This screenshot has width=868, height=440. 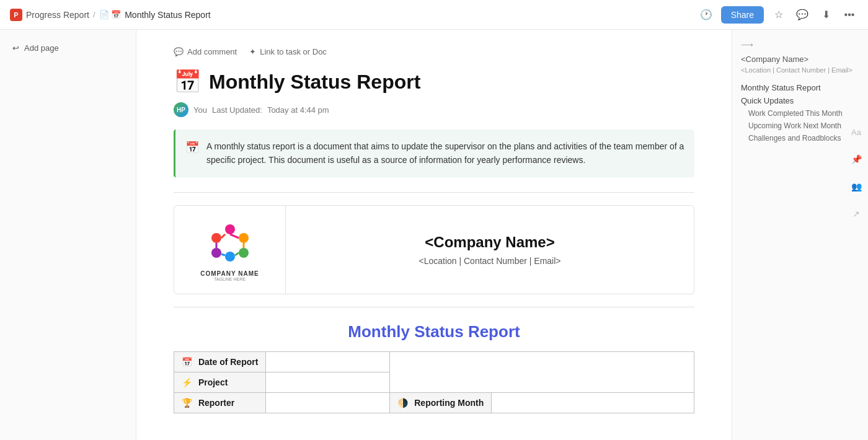 What do you see at coordinates (434, 332) in the screenshot?
I see `section-title: Monthly Status Report` at bounding box center [434, 332].